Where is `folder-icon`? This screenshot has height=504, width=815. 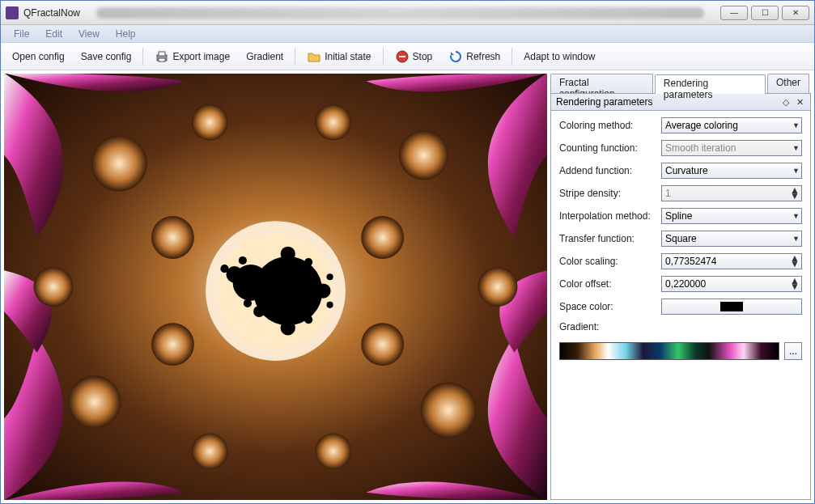 folder-icon is located at coordinates (314, 57).